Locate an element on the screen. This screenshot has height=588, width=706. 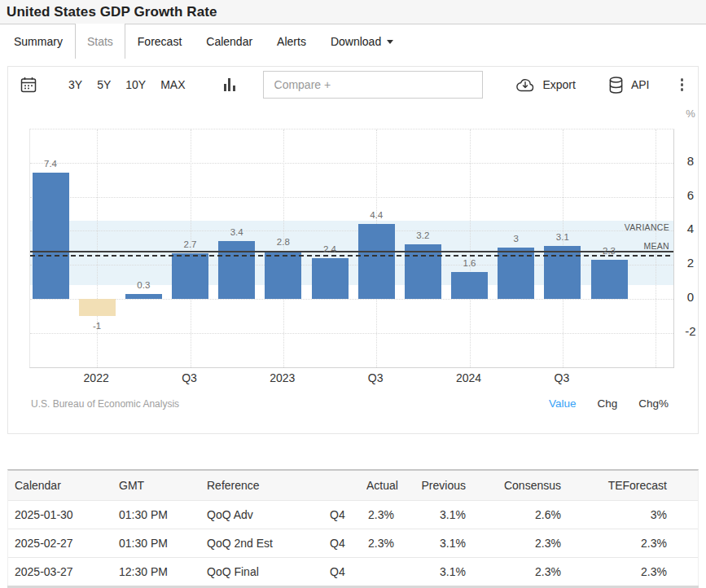
more-options-button is located at coordinates (682, 85).